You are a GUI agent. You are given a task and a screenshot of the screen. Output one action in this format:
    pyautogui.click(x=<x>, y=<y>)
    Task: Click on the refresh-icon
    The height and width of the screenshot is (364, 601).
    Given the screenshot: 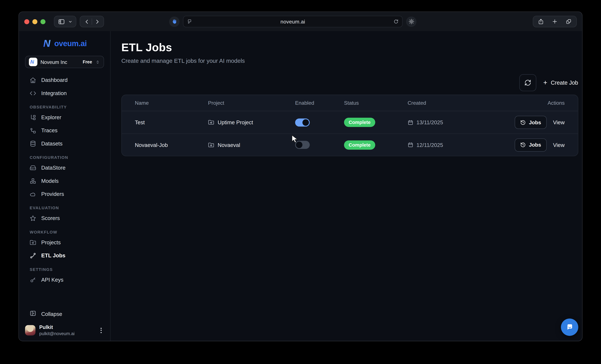 What is the action you would take?
    pyautogui.click(x=528, y=83)
    